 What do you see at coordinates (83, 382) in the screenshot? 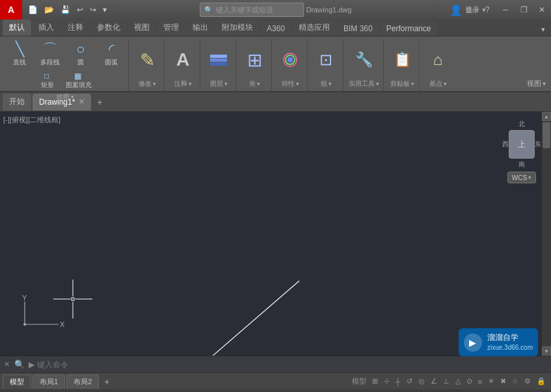
I see `layout2-tab: 布局2` at bounding box center [83, 382].